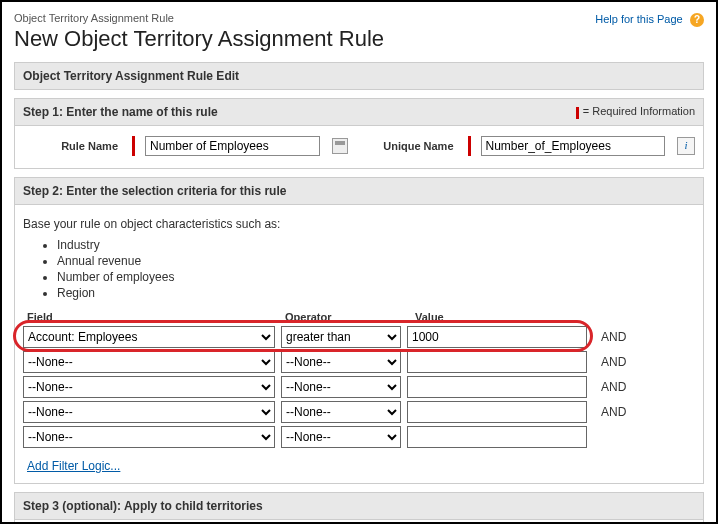 The height and width of the screenshot is (524, 718). What do you see at coordinates (359, 522) in the screenshot?
I see `step3-body: Apply to child territories Applies the r…` at bounding box center [359, 522].